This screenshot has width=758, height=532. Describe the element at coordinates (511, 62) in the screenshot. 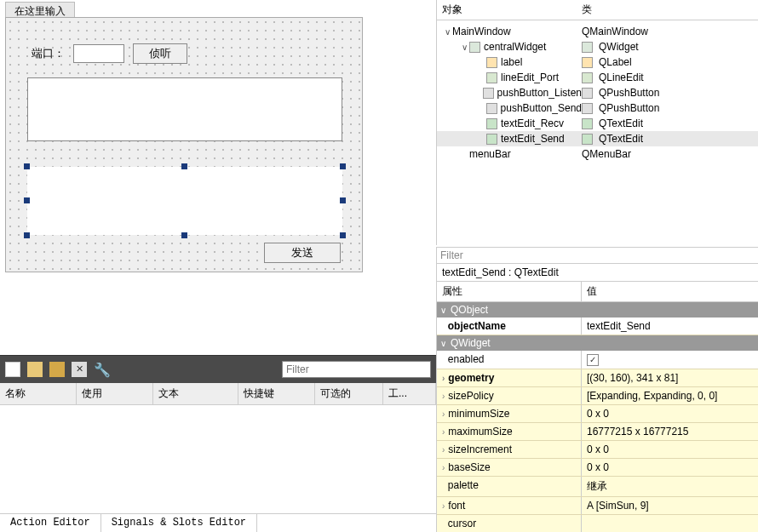

I see `tree-item-name: label` at that location.